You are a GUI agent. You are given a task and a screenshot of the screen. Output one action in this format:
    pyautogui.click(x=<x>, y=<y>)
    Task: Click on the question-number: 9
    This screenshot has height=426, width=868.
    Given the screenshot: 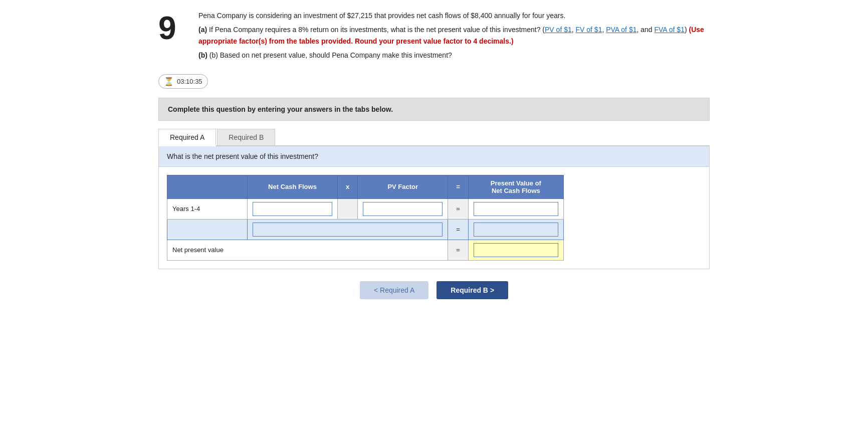 What is the action you would take?
    pyautogui.click(x=173, y=27)
    